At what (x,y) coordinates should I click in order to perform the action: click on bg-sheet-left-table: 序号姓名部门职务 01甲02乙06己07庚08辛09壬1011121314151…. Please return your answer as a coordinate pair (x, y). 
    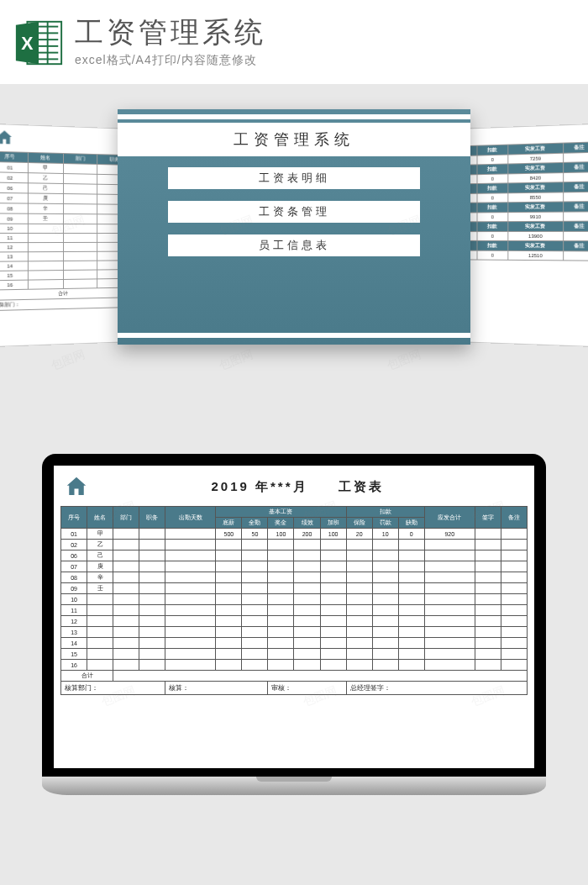
    Looking at the image, I should click on (66, 231).